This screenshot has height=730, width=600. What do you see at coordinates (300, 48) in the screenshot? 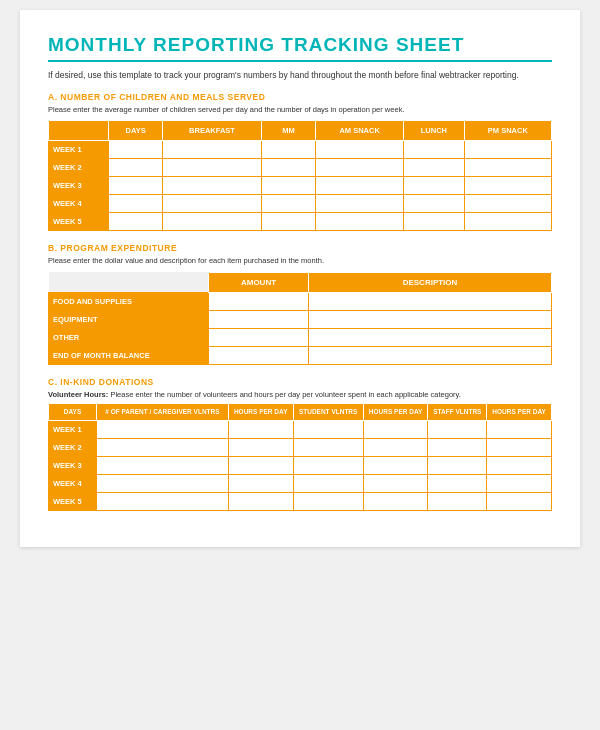
I see `page-title: Monthly Reporting Tracking Sheet` at bounding box center [300, 48].